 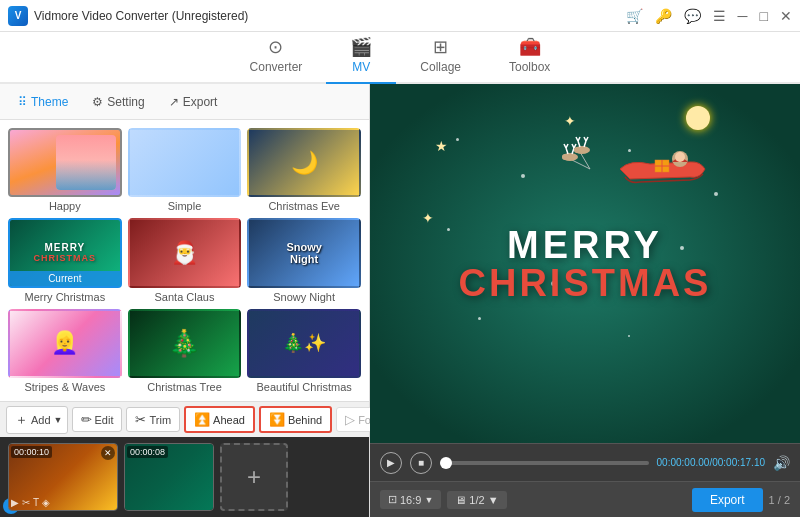 I want to click on theme-christmas-tree-label: Christmas Tree, so click(x=184, y=387).